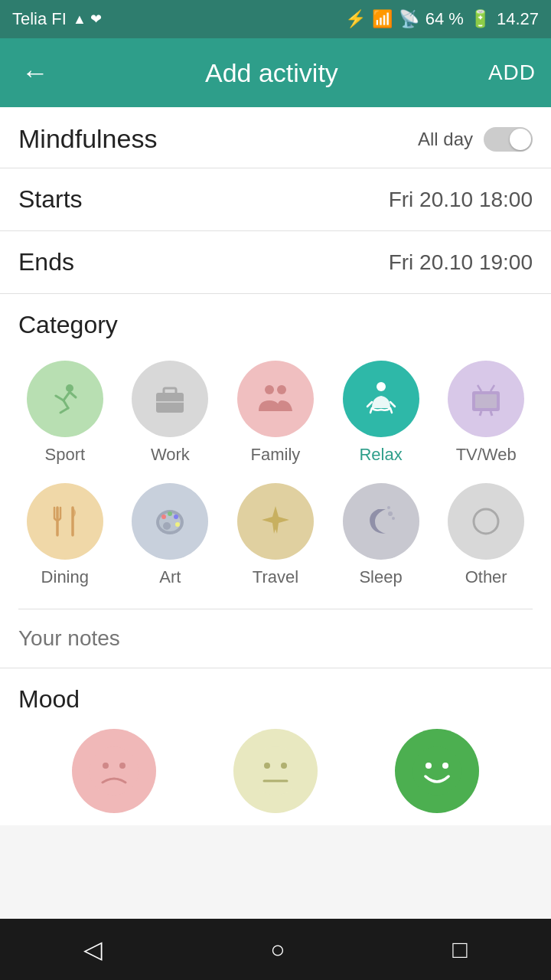 The height and width of the screenshot is (980, 551). I want to click on category-sleep: Sleep, so click(381, 535).